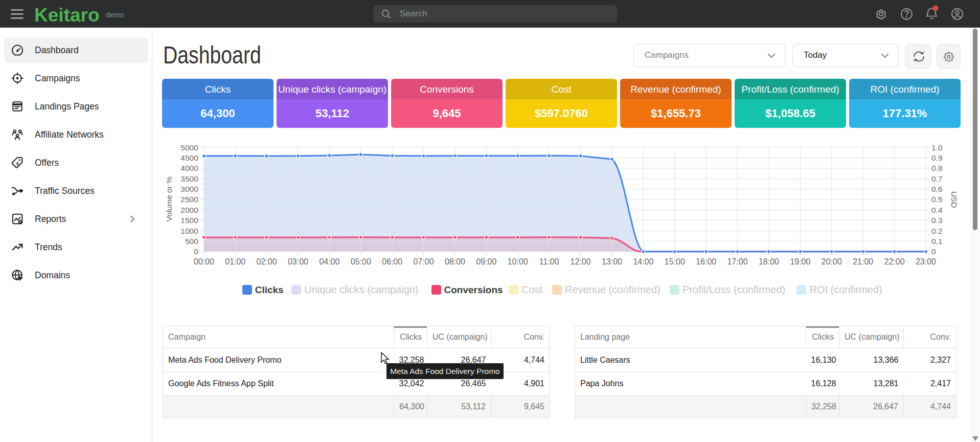 This screenshot has height=442, width=980. Describe the element at coordinates (937, 241) in the screenshot. I see `svg-text: 0.1` at that location.